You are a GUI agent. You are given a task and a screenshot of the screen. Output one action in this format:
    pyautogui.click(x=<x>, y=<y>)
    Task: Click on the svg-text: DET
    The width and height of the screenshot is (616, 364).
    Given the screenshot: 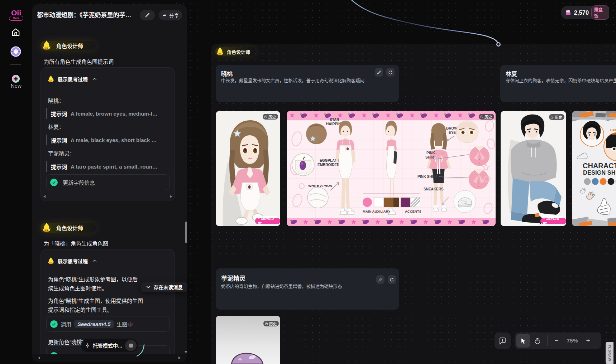 What is the action you would take?
    pyautogui.click(x=614, y=134)
    